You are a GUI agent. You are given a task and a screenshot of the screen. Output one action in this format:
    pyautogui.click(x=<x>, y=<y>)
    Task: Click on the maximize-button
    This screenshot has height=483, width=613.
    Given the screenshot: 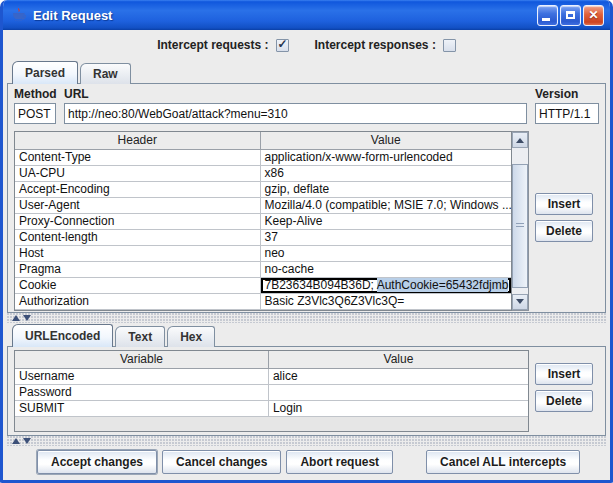 What is the action you would take?
    pyautogui.click(x=570, y=16)
    